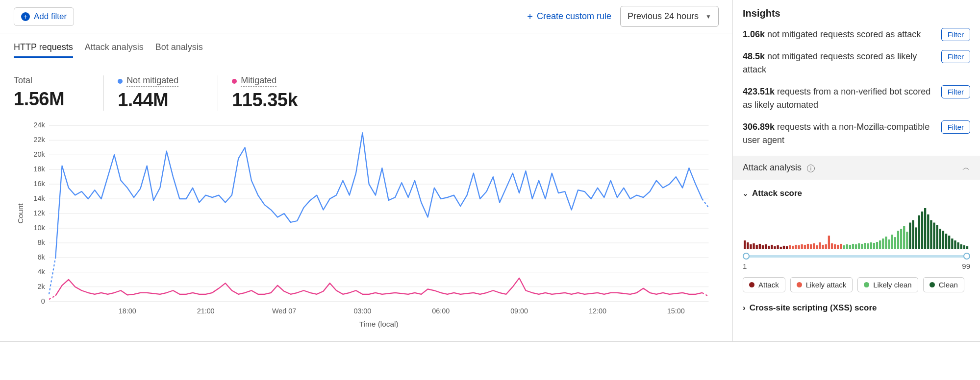 The height and width of the screenshot is (380, 980). I want to click on svg-text: 0, so click(43, 301).